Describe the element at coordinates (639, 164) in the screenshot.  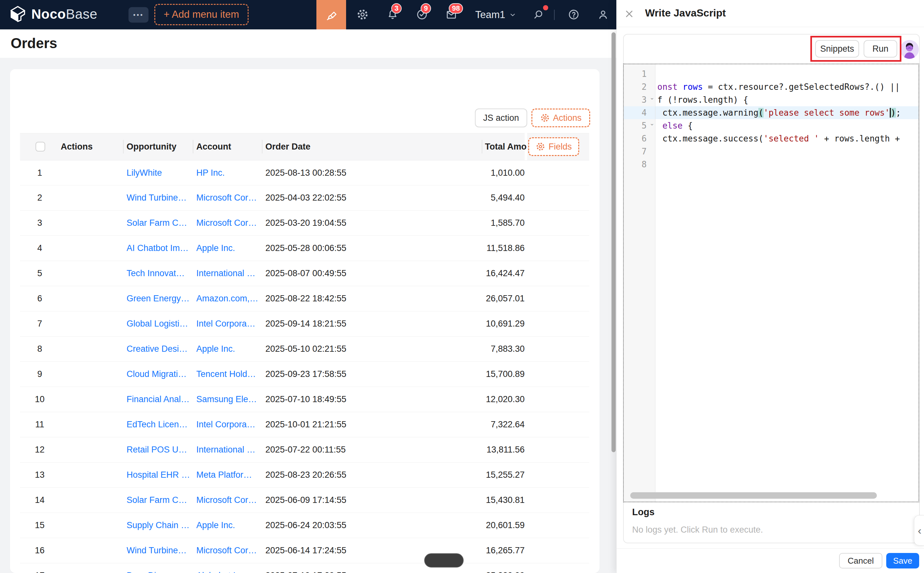
I see `gutter-line: 8` at that location.